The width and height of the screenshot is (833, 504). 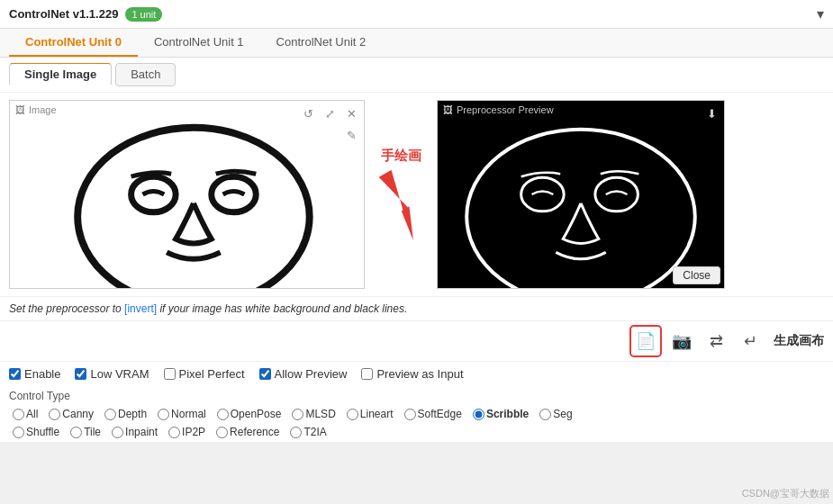 What do you see at coordinates (820, 14) in the screenshot?
I see `chevron-down-icon: ▾` at bounding box center [820, 14].